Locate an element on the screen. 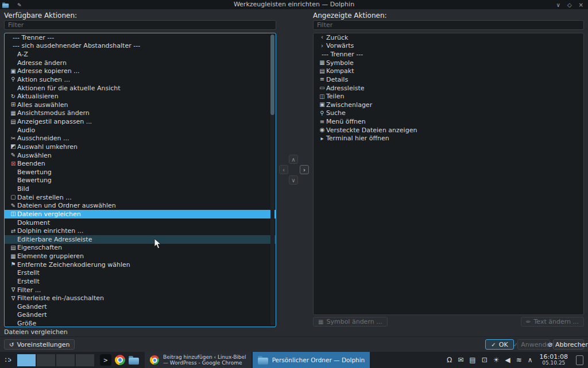  action-item: ▦Ansichtsmodus ändern is located at coordinates (140, 114).